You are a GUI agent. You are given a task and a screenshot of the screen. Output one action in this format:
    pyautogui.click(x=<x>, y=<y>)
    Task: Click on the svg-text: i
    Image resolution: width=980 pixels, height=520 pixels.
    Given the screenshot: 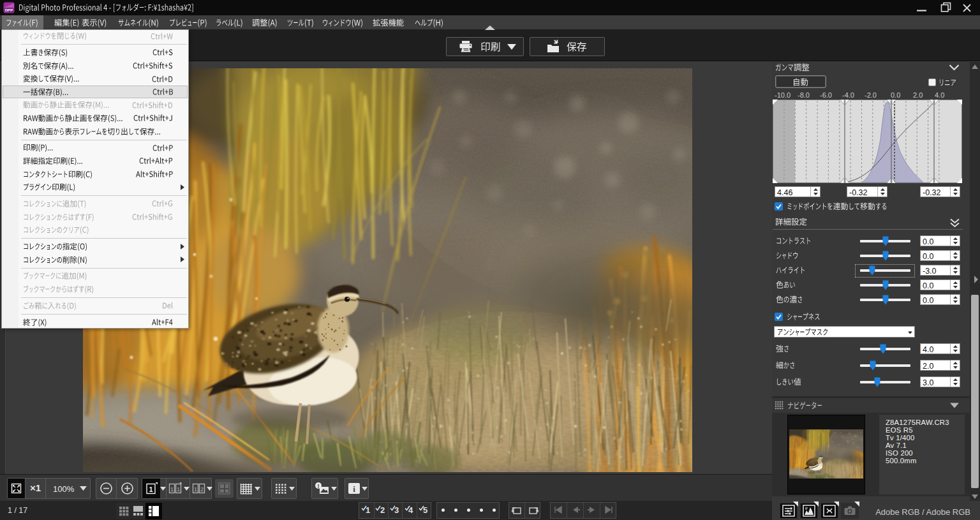 What is the action you would take?
    pyautogui.click(x=354, y=489)
    